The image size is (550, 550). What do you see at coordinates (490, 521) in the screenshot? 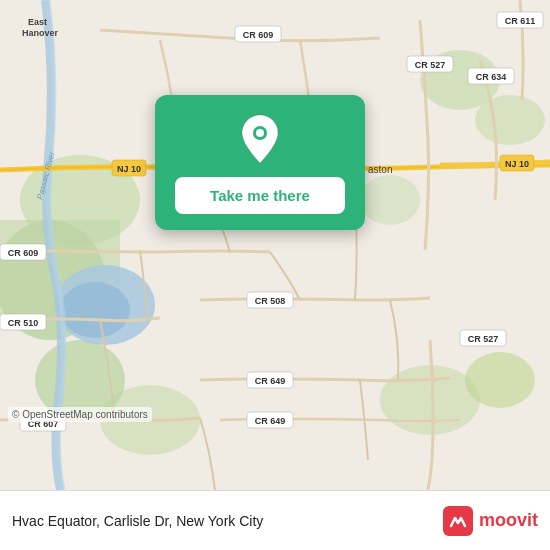
I see `moovit-logo: moovit` at bounding box center [490, 521].